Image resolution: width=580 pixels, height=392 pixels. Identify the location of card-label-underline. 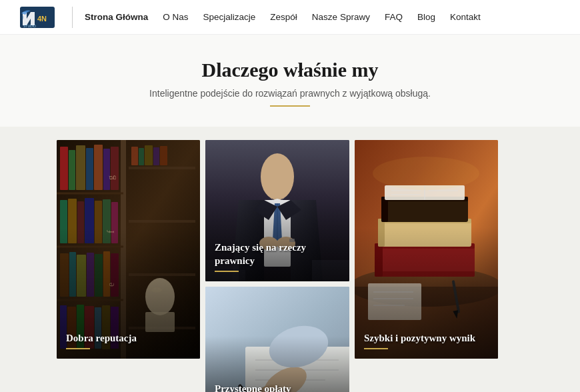
(227, 271).